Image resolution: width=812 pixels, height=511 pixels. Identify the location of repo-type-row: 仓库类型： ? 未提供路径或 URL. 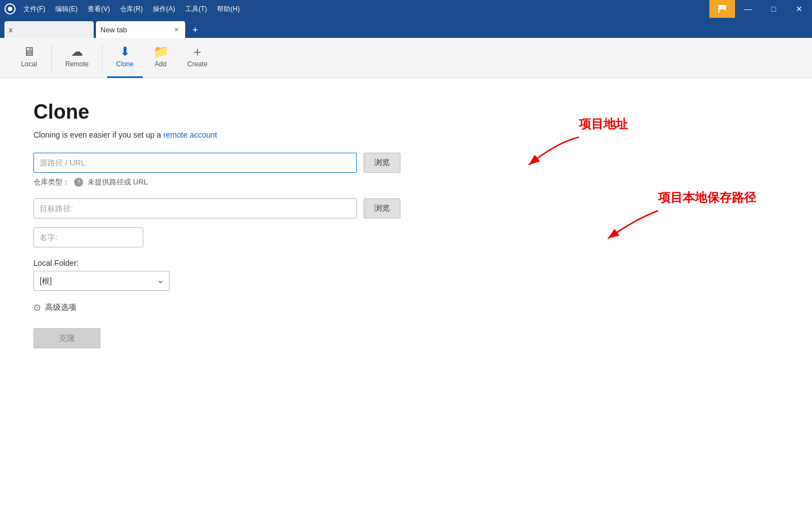
(284, 182).